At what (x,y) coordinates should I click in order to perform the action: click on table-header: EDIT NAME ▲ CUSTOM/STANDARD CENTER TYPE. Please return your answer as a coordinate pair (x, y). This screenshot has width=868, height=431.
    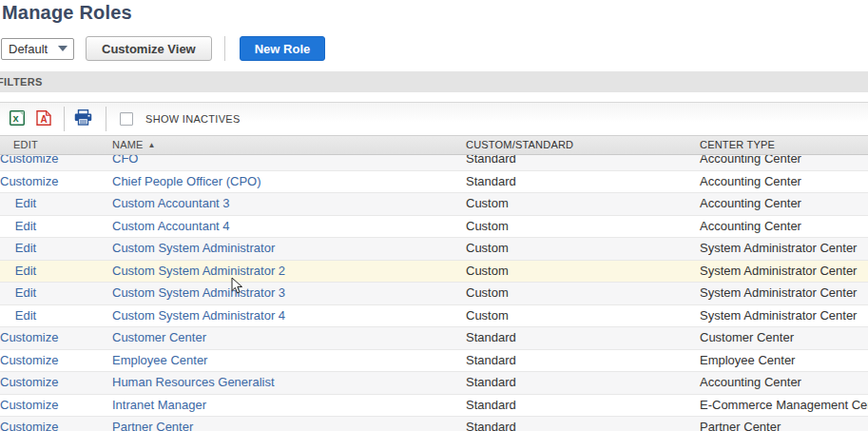
    Looking at the image, I should click on (434, 145).